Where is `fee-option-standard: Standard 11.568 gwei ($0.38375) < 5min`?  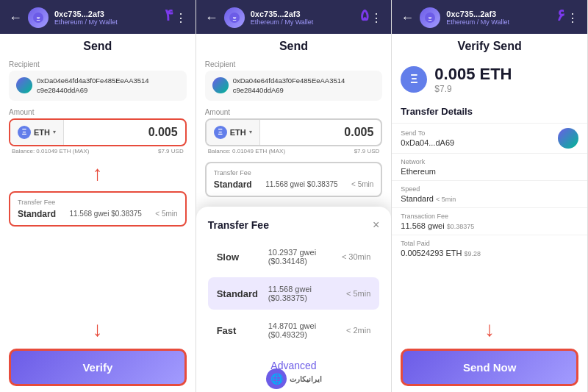
fee-option-standard: Standard 11.568 gwei ($0.38375) < 5min is located at coordinates (294, 293).